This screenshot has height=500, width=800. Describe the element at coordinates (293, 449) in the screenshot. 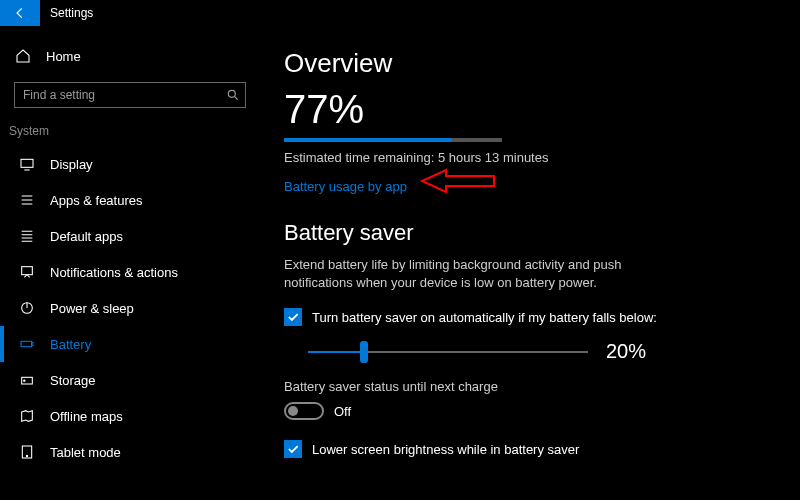

I see `brightness-checkbox` at that location.